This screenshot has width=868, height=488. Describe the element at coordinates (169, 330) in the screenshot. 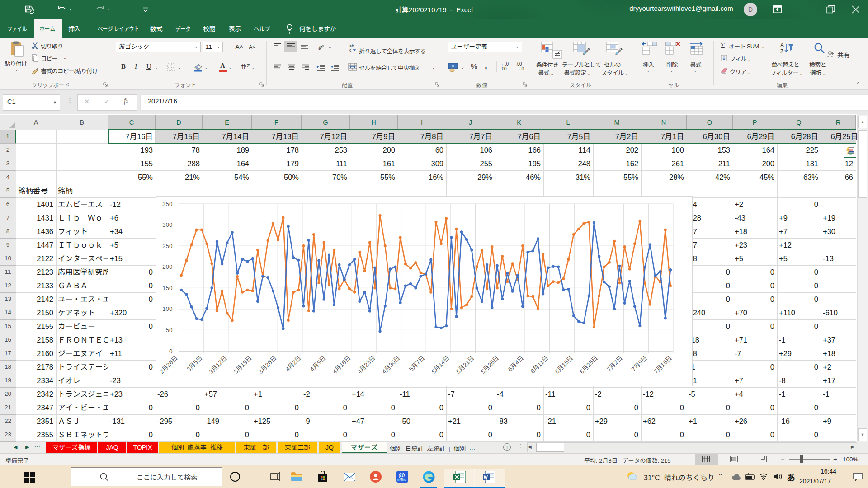

I see `svg-text: 50` at that location.